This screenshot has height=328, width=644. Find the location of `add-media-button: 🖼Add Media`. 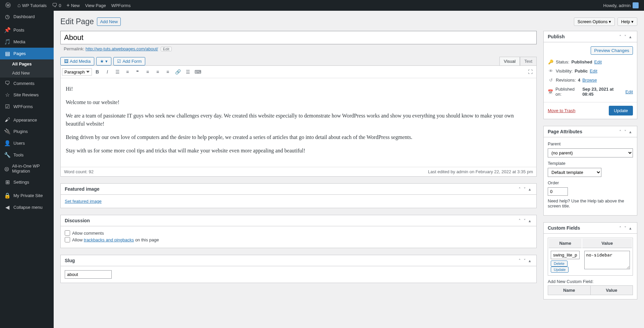

add-media-button: 🖼Add Media is located at coordinates (77, 61).